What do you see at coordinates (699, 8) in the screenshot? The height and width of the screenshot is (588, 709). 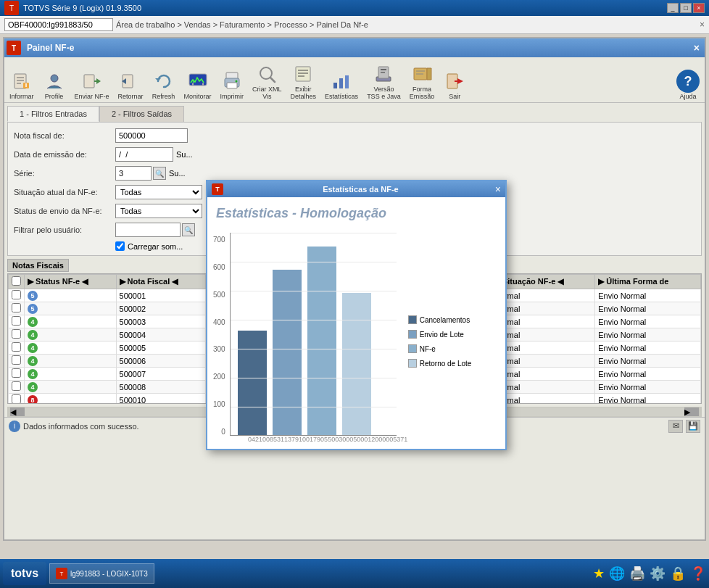 I see `close-button: ×` at bounding box center [699, 8].